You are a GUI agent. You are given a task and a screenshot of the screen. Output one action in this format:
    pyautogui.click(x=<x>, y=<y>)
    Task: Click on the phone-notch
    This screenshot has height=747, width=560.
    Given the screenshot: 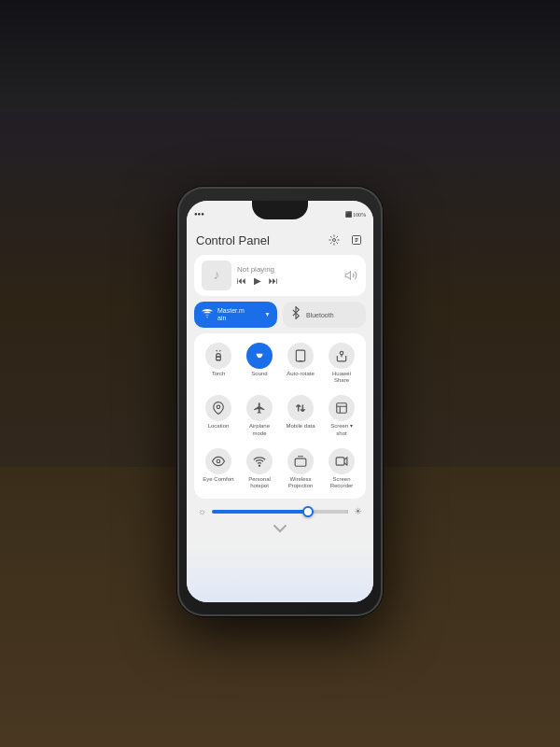 What is the action you would take?
    pyautogui.click(x=280, y=210)
    